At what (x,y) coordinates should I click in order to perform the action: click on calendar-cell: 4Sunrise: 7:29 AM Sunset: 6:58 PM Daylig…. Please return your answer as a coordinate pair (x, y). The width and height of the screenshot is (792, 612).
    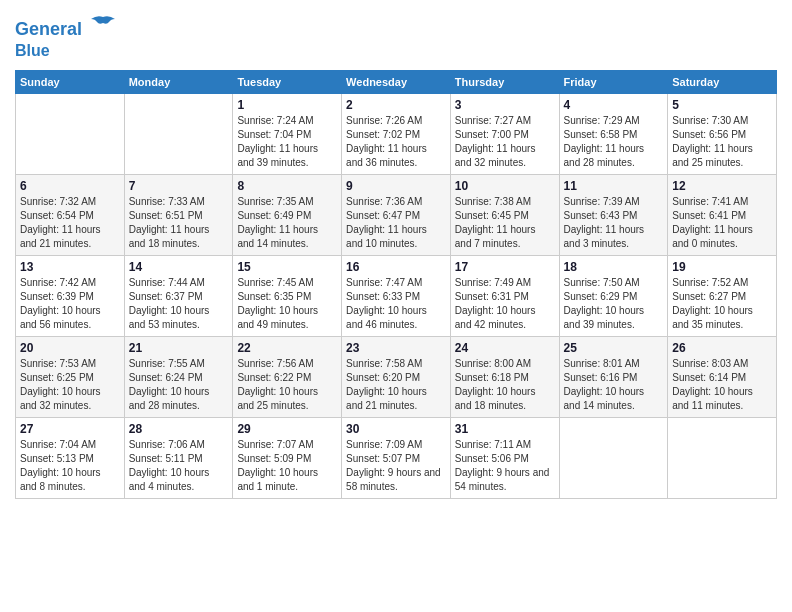
    Looking at the image, I should click on (614, 134).